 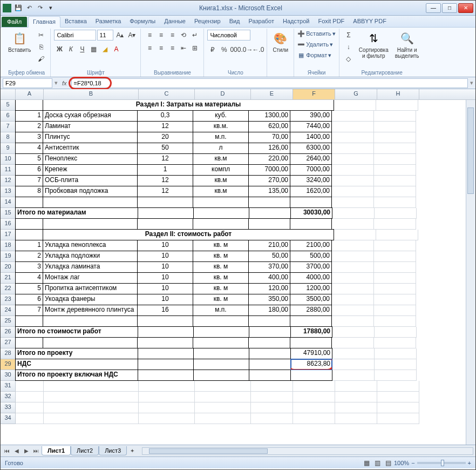 What do you see at coordinates (269, 288) in the screenshot?
I see `cell: 120,00` at bounding box center [269, 288].